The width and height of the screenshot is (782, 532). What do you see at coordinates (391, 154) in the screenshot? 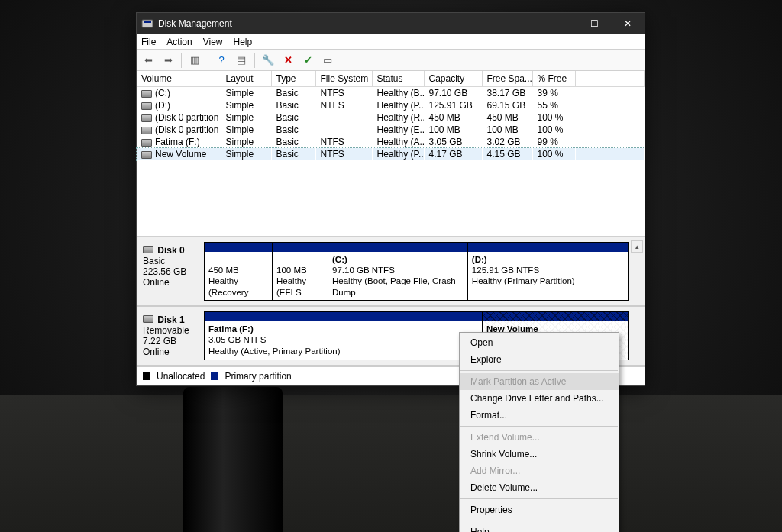
I see `table-row: New VolumeSimpleBasicNTFSHealthy (P...4.…` at bounding box center [391, 154].